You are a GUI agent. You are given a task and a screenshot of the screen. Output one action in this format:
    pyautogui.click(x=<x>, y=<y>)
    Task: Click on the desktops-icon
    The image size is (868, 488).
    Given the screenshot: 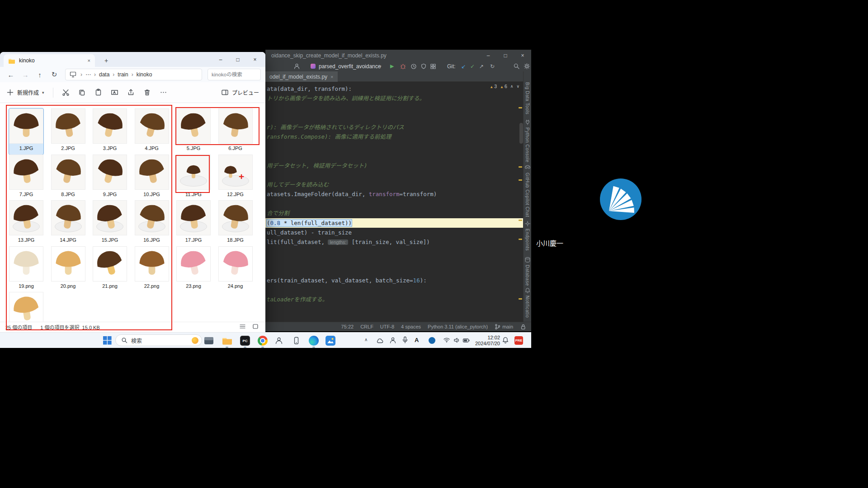 What is the action you would take?
    pyautogui.click(x=209, y=341)
    